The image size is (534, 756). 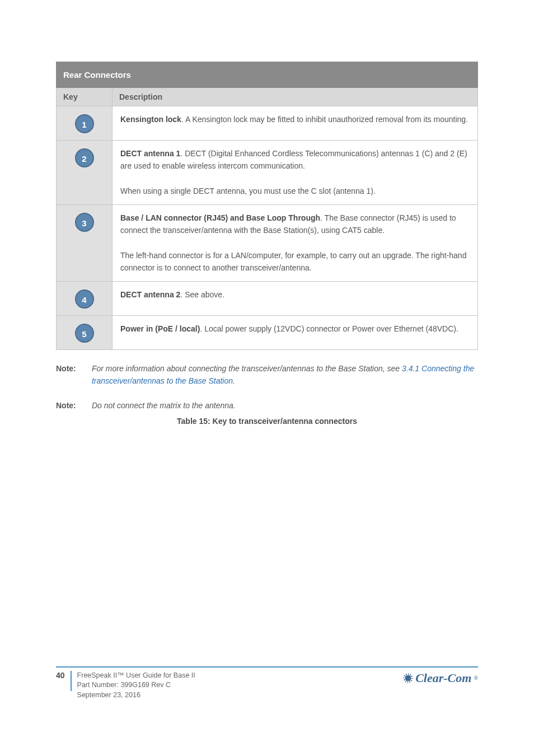 I want to click on table-row: 1 Kensington lock. A Kensington lock may…, so click(x=268, y=123).